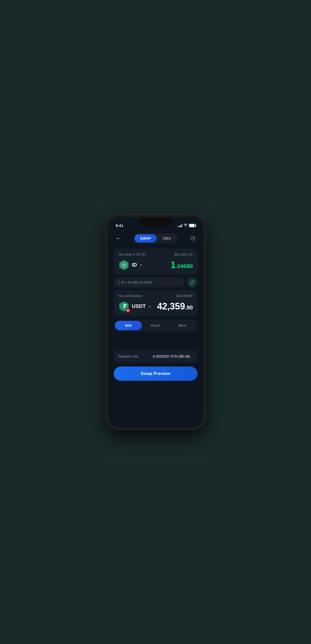  What do you see at coordinates (118, 238) in the screenshot?
I see `back-button: ←` at bounding box center [118, 238].